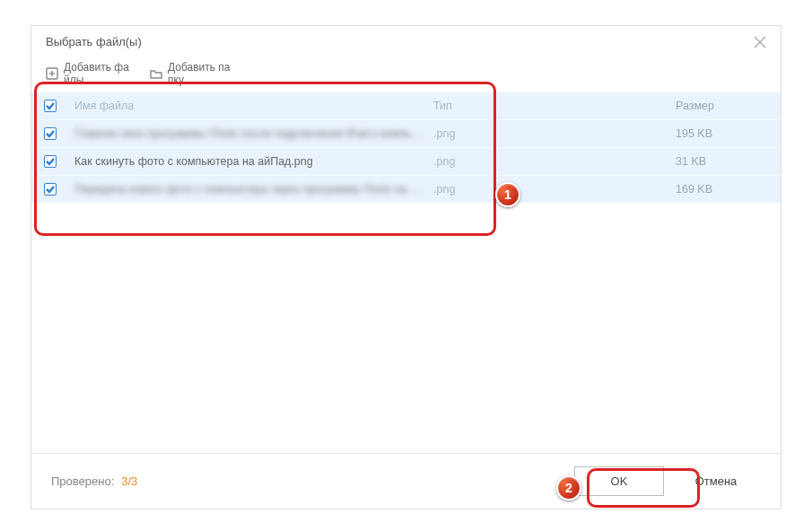 This screenshot has width=812, height=522. I want to click on table-row: Как скинуть фото с компьютера на айПад.p…, so click(406, 161).